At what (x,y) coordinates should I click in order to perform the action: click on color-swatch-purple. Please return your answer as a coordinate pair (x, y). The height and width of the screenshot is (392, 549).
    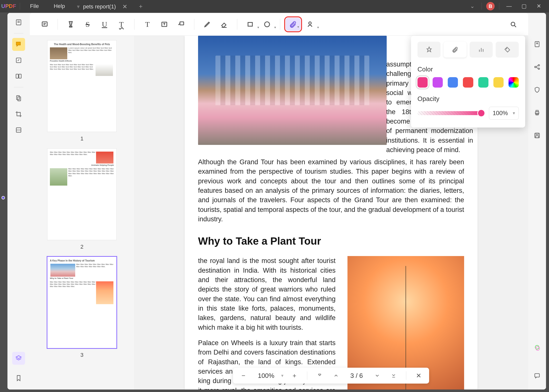
    Looking at the image, I should click on (438, 82).